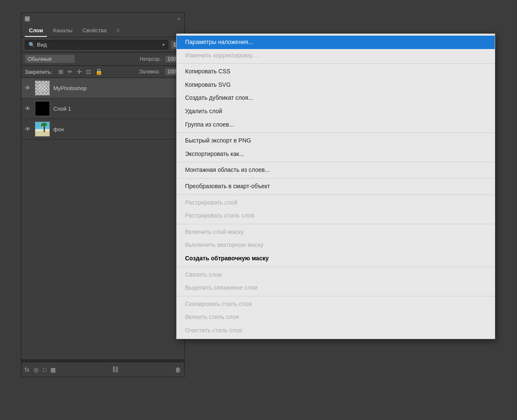 The image size is (517, 420). Describe the element at coordinates (39, 72) in the screenshot. I see `lock-label: Закрепить:` at that location.